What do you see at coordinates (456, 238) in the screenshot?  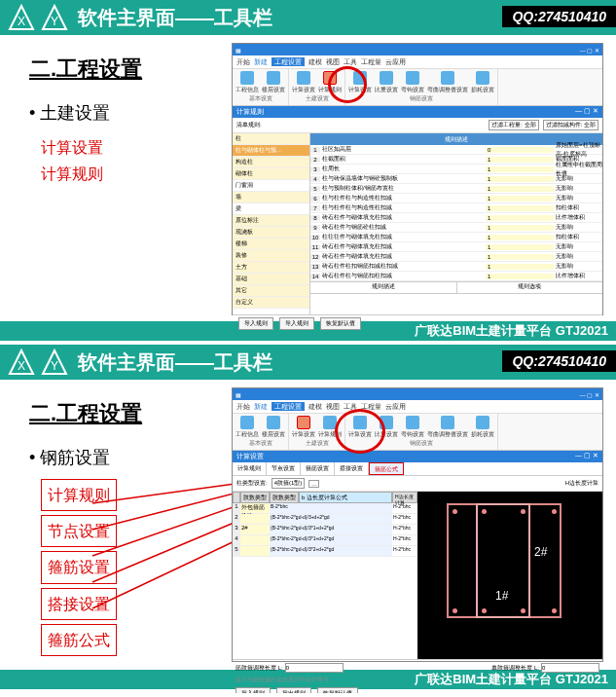 I see `table-row: 10柱往往件与砌体填充柱扣减1扣柱体积` at bounding box center [456, 238].